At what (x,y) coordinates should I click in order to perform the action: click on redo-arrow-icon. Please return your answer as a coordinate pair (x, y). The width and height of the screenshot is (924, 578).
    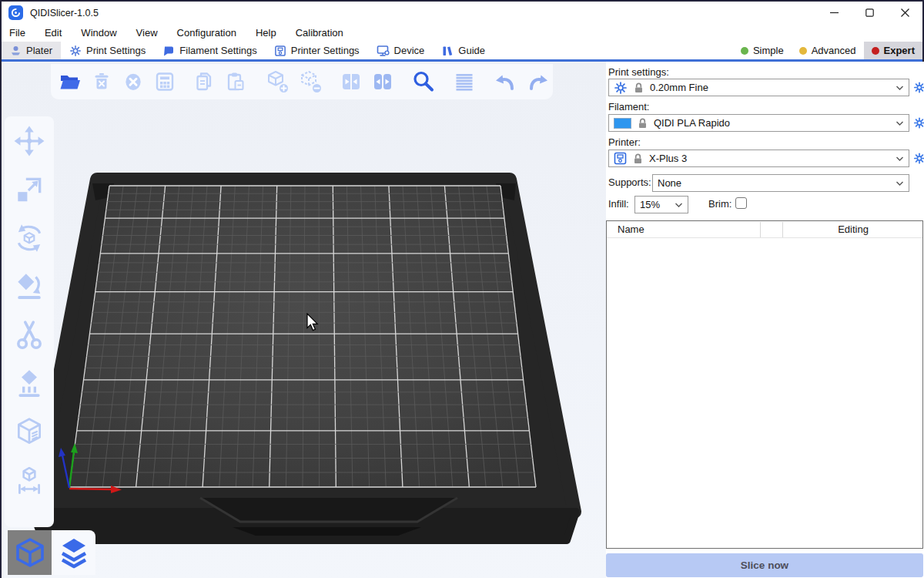
    Looking at the image, I should click on (538, 82).